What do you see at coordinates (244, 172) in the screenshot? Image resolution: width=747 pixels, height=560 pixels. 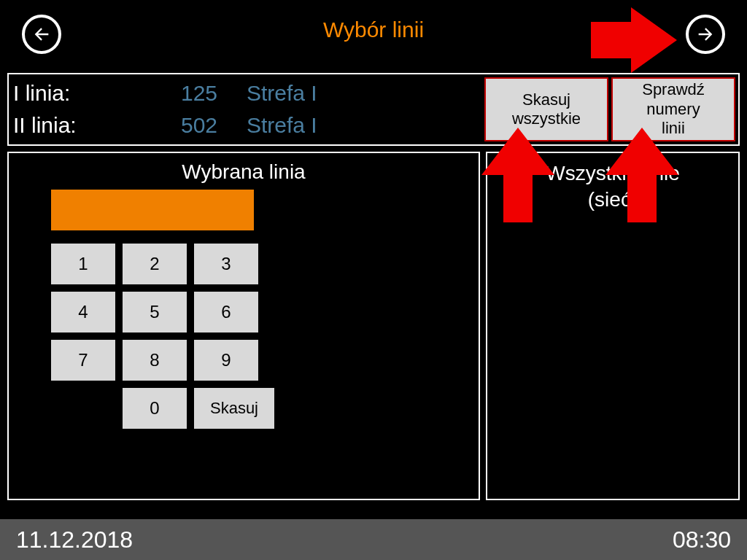 I see `keypad-title: Wybrana linia` at bounding box center [244, 172].